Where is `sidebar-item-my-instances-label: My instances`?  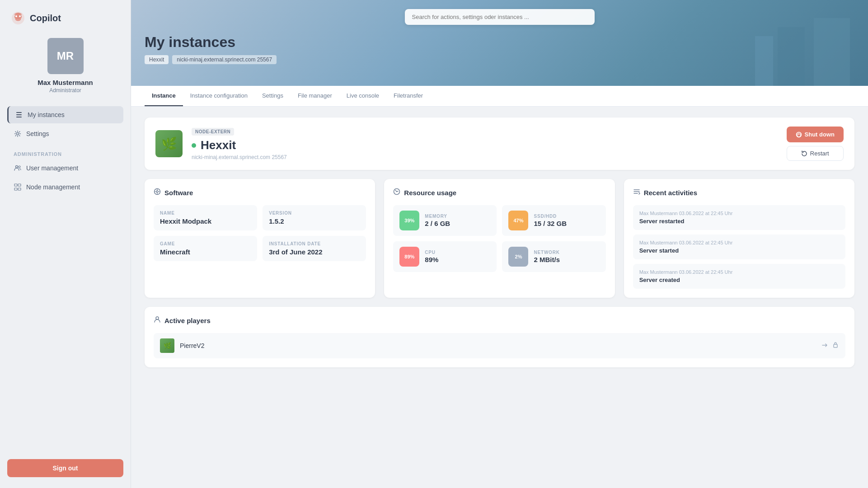 sidebar-item-my-instances-label: My instances is located at coordinates (46, 115).